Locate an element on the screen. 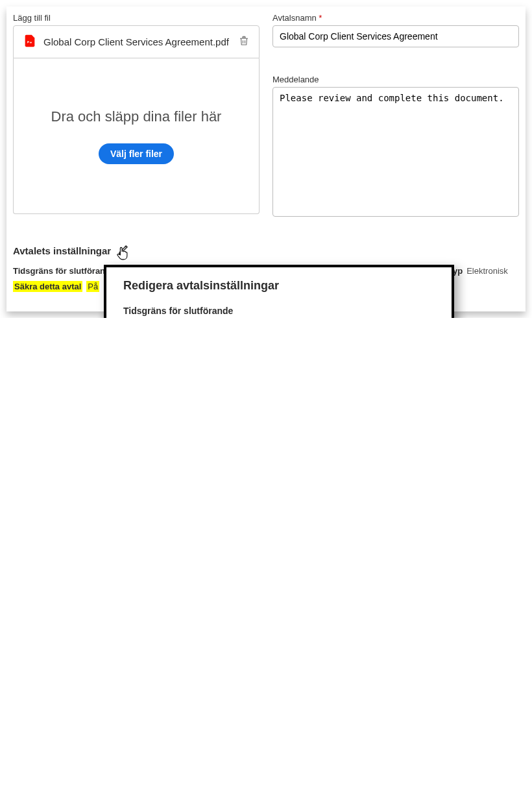 This screenshot has width=532, height=789. settings-title: Avtalets inställningar is located at coordinates (62, 250).